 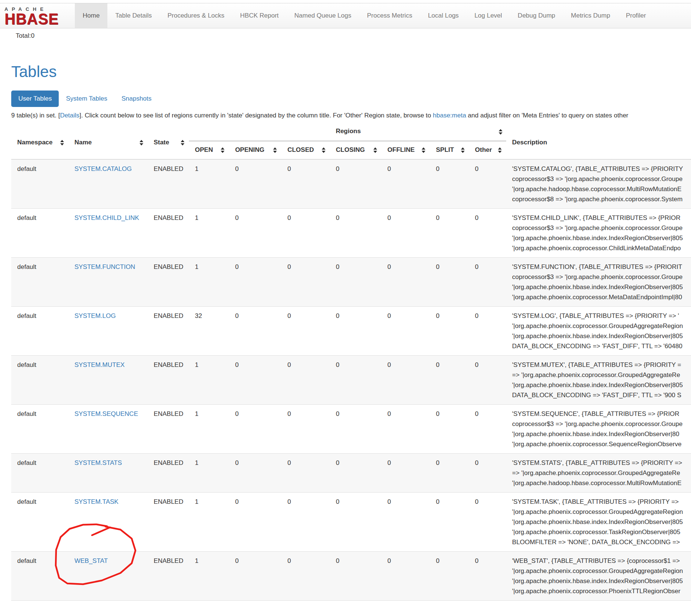 I want to click on nav-item-home: Home, so click(x=91, y=16).